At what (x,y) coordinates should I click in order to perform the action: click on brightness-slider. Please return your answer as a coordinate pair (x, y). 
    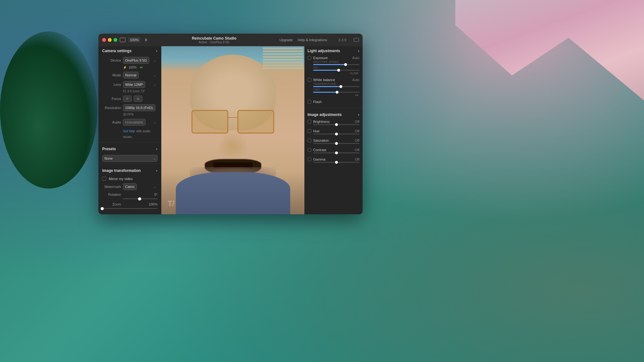
    Looking at the image, I should click on (333, 124).